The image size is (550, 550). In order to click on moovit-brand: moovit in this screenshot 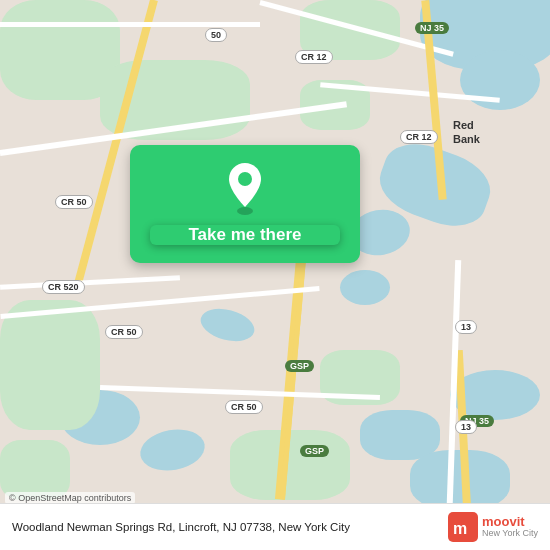, I will do `click(510, 522)`.